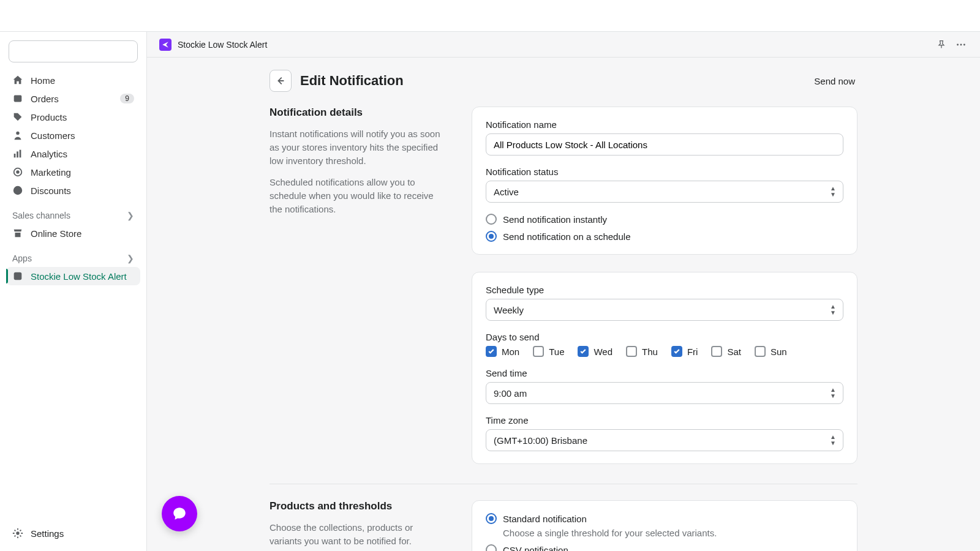  Describe the element at coordinates (642, 351) in the screenshot. I see `day-checkbox-thu: Thu` at that location.